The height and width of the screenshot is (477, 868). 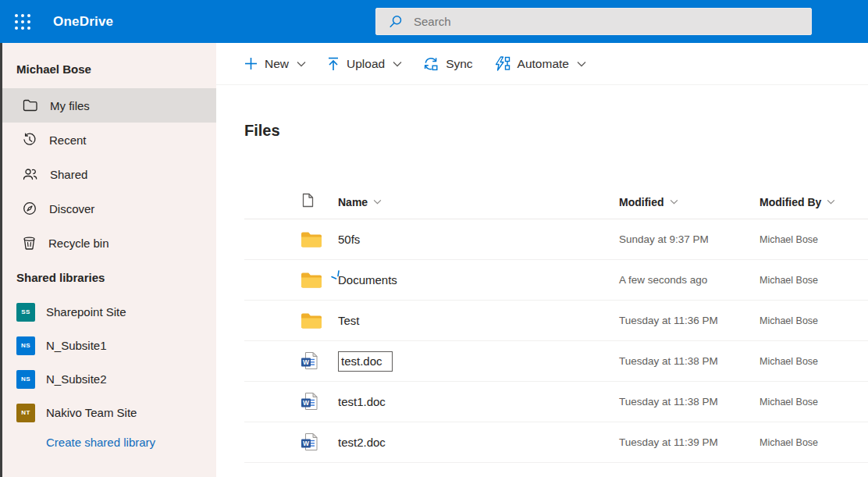 What do you see at coordinates (540, 64) in the screenshot?
I see `automate-button: Automate` at bounding box center [540, 64].